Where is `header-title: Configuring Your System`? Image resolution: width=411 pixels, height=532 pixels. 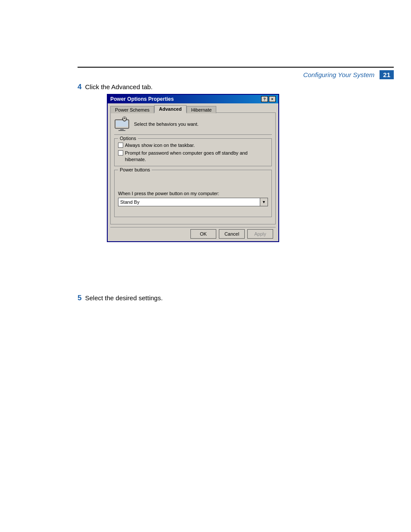
header-title: Configuring Your System is located at coordinates (228, 75).